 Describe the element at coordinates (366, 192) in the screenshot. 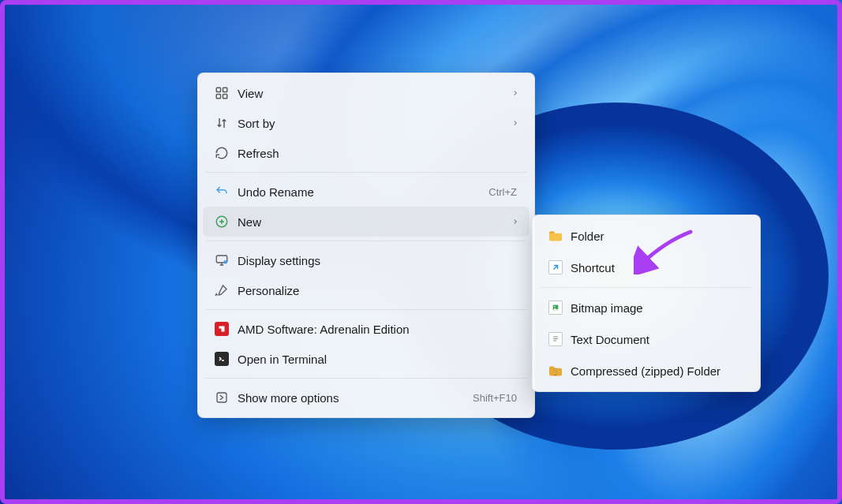

I see `menu-item-undo-rename: Undo Rename Ctrl+Z` at that location.